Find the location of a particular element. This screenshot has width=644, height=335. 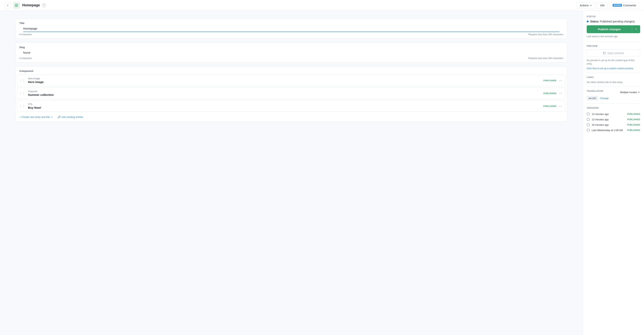

more-button-cta: ··· is located at coordinates (560, 106).